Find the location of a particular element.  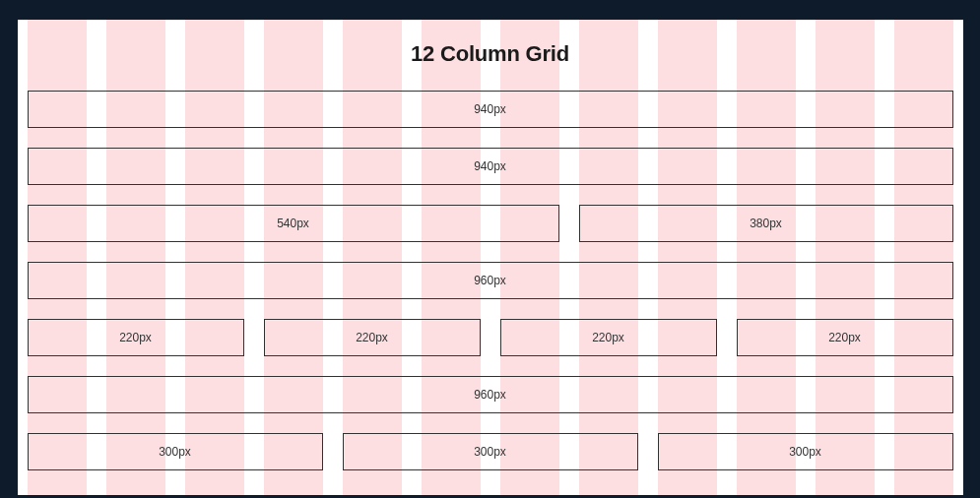

box-label: 380px is located at coordinates (766, 223).